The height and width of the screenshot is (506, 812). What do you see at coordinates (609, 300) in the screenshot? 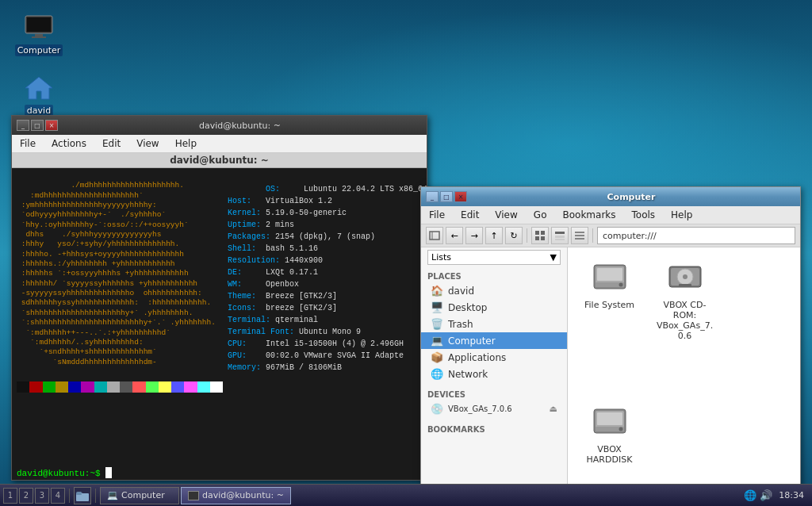
I see `fm-file-filesystem: File System` at bounding box center [609, 300].